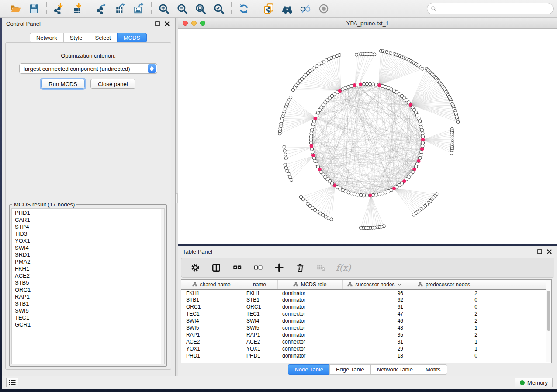 The width and height of the screenshot is (557, 392). I want to click on table-scrollbar-thumb, so click(549, 311).